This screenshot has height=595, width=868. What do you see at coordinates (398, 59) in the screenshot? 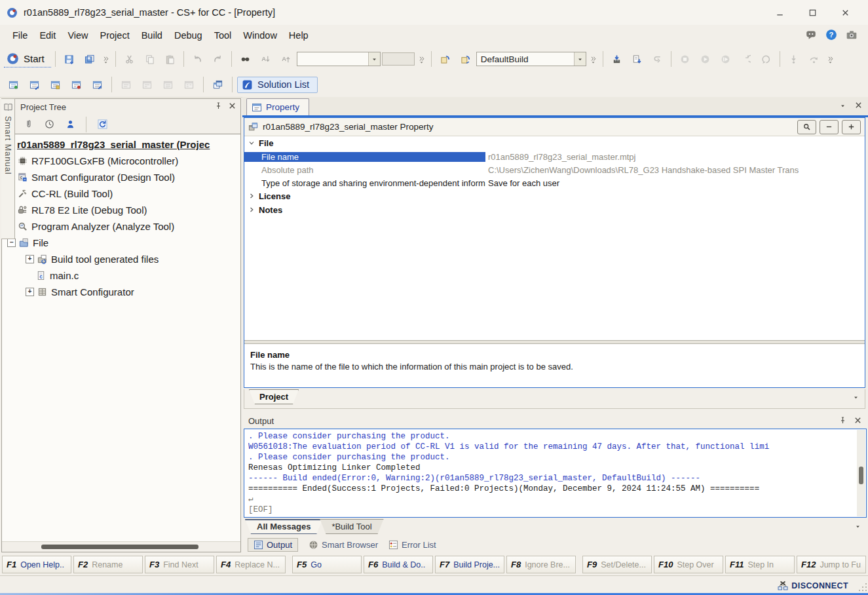
I see `toolbar-field` at bounding box center [398, 59].